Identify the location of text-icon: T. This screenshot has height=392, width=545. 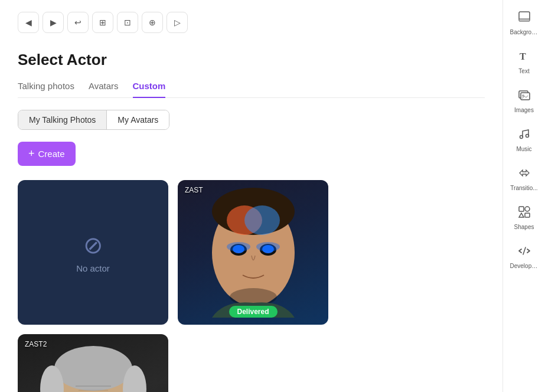
(524, 58).